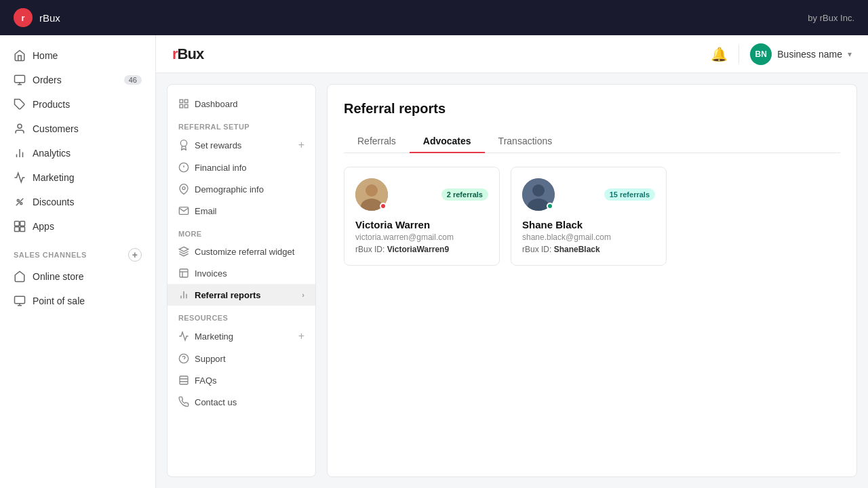  Describe the element at coordinates (448, 142) in the screenshot. I see `tab-advocates: Advocates` at that location.